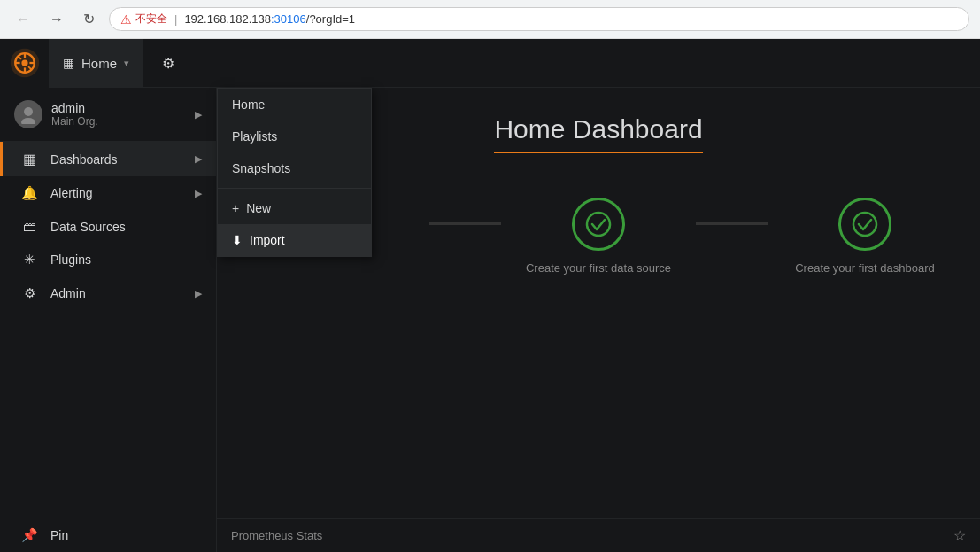 This screenshot has height=552, width=980. Describe the element at coordinates (294, 172) in the screenshot. I see `submenu-dropdown: Home Playlists Snapshots + New ⬇ Import` at that location.